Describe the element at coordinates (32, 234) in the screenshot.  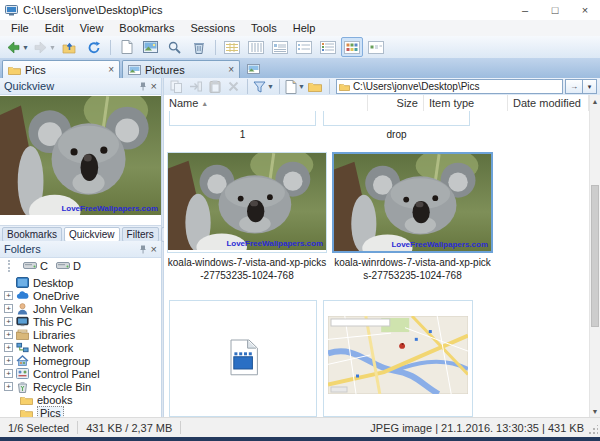
I see `side-tab-bookmarks: Bookmarks` at that location.